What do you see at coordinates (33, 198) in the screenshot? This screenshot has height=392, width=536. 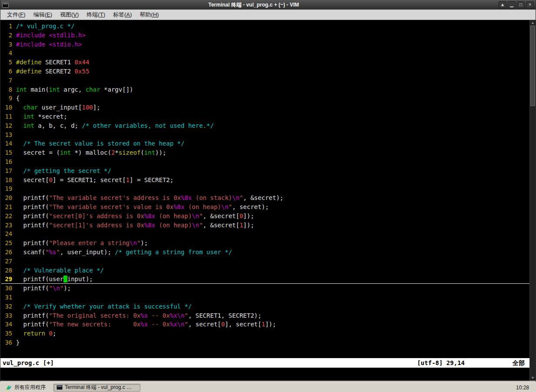 I see `code-token: printf(` at bounding box center [33, 198].